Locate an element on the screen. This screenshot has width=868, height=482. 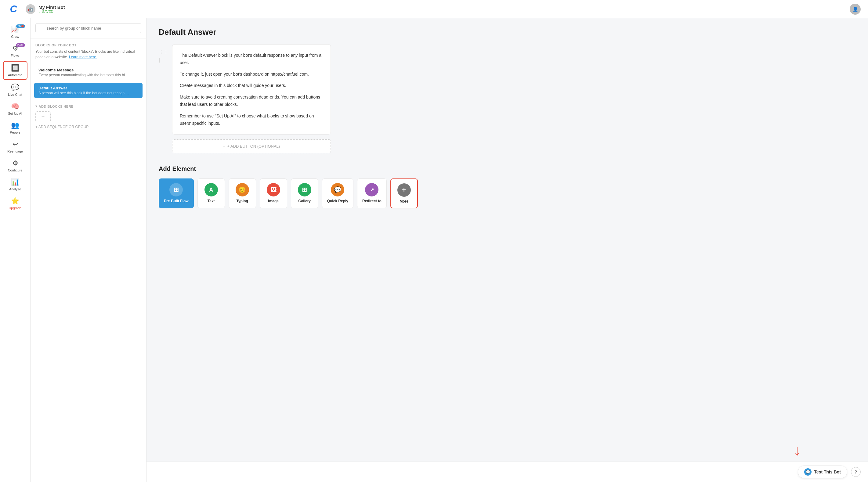
drag-handles: ⋮⋮ | is located at coordinates (164, 99).